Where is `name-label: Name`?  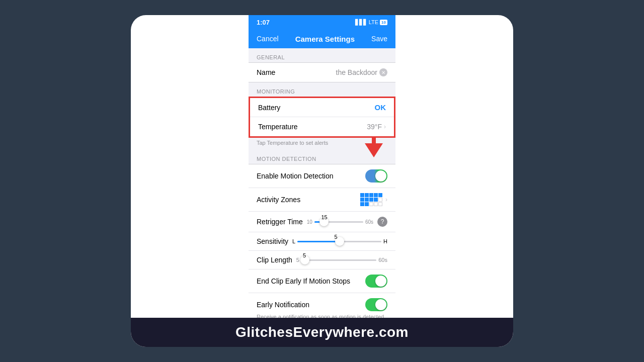
name-label: Name is located at coordinates (266, 72).